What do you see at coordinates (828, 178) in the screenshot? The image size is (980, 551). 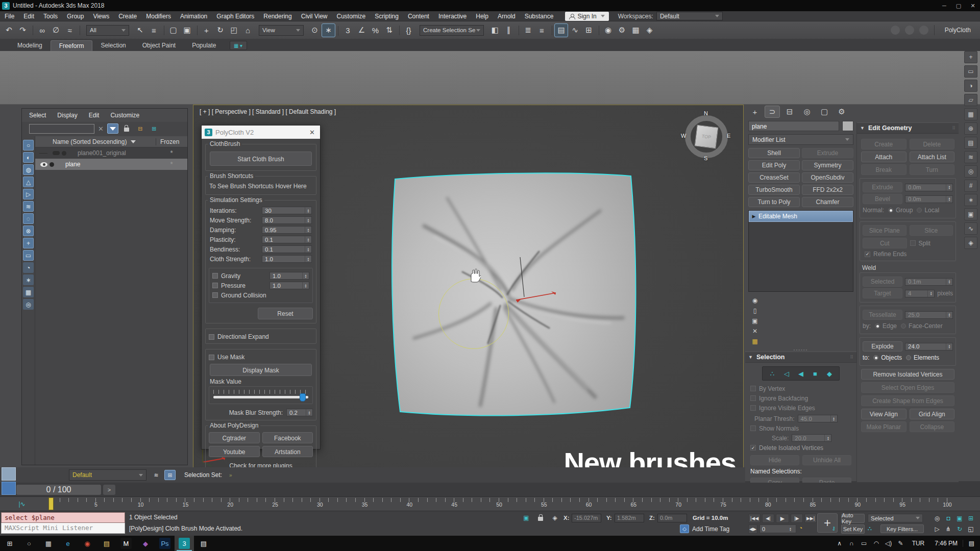 I see `modifier-preset-button: OpenSubdiv` at bounding box center [828, 178].